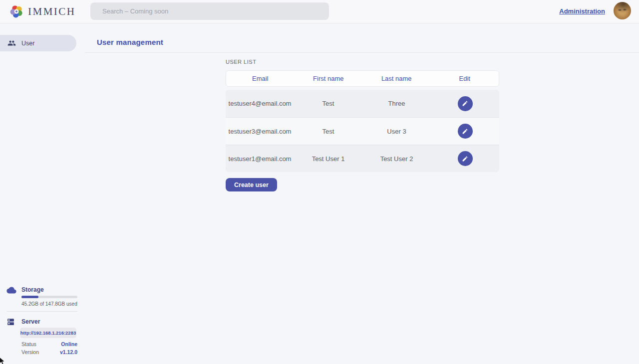  Describe the element at coordinates (42, 11) in the screenshot. I see `app-logo: IMMICH` at that location.